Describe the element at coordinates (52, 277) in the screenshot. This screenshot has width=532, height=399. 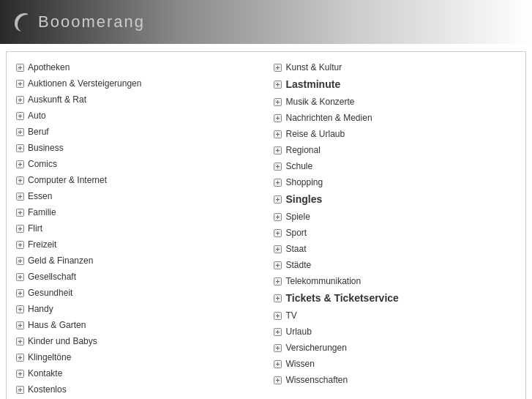
I see `category-label: Gesellschaft` at that location.